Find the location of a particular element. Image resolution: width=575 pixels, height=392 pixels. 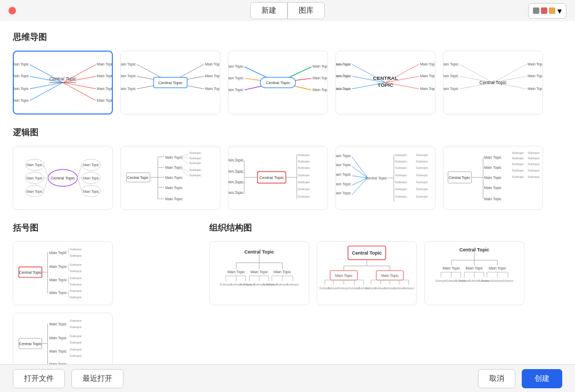

template-org2: Central Topic Main Topic Main Topic is located at coordinates (367, 273).